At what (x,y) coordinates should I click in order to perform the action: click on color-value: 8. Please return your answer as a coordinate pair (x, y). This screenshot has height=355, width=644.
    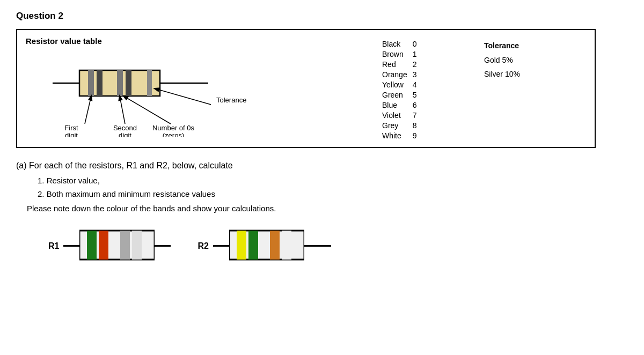
    Looking at the image, I should click on (418, 125).